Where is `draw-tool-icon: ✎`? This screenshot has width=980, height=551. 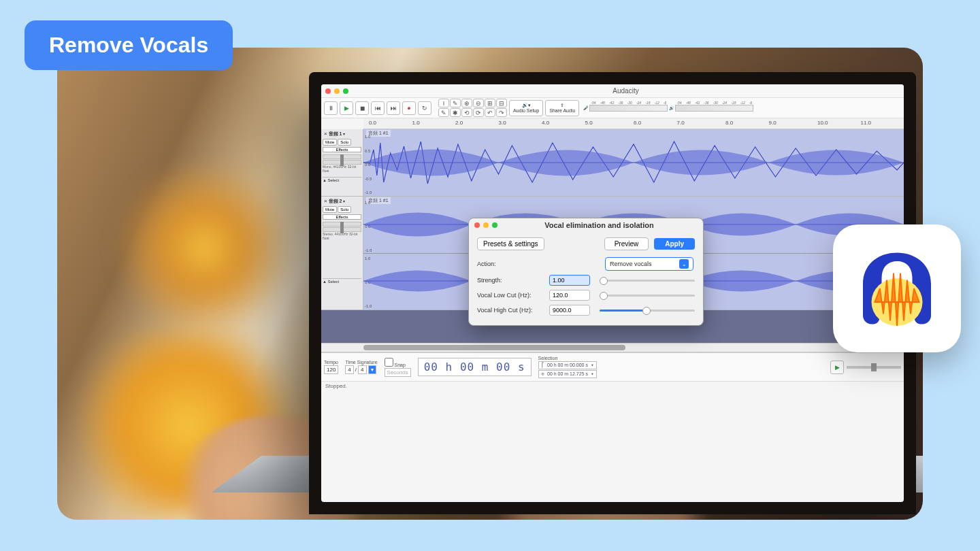 draw-tool-icon: ✎ is located at coordinates (444, 113).